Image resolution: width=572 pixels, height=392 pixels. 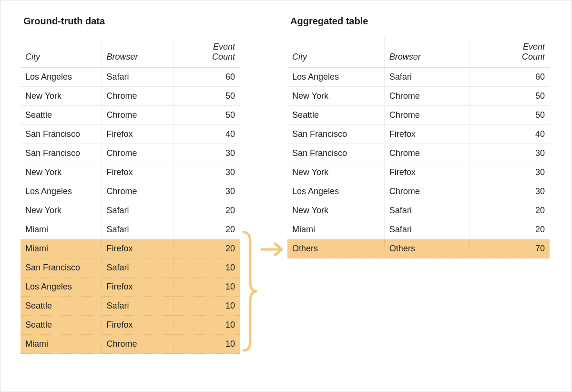 What do you see at coordinates (336, 249) in the screenshot?
I see `cell-city: Others` at bounding box center [336, 249].